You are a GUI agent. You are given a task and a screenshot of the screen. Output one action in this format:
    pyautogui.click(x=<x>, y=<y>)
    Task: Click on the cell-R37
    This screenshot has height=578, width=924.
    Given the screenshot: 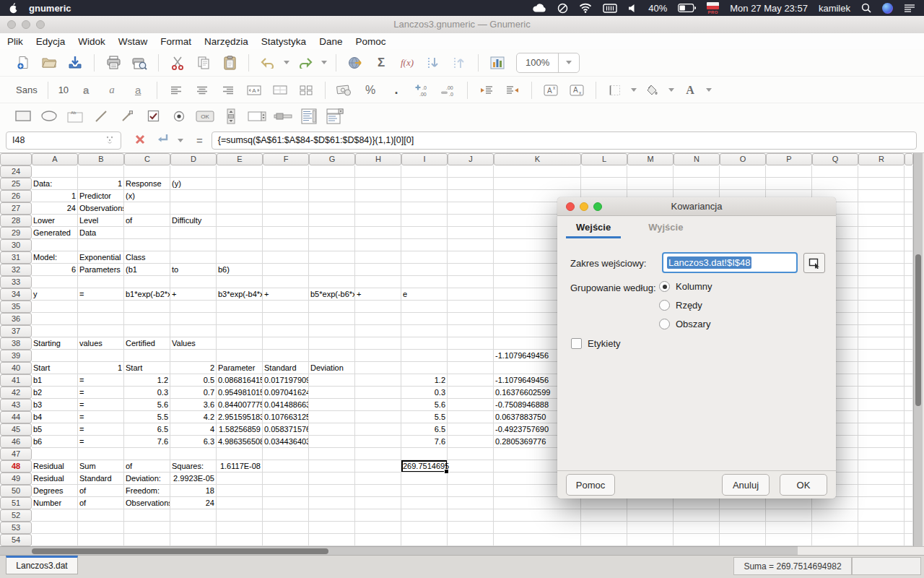 What is the action you would take?
    pyautogui.click(x=881, y=331)
    